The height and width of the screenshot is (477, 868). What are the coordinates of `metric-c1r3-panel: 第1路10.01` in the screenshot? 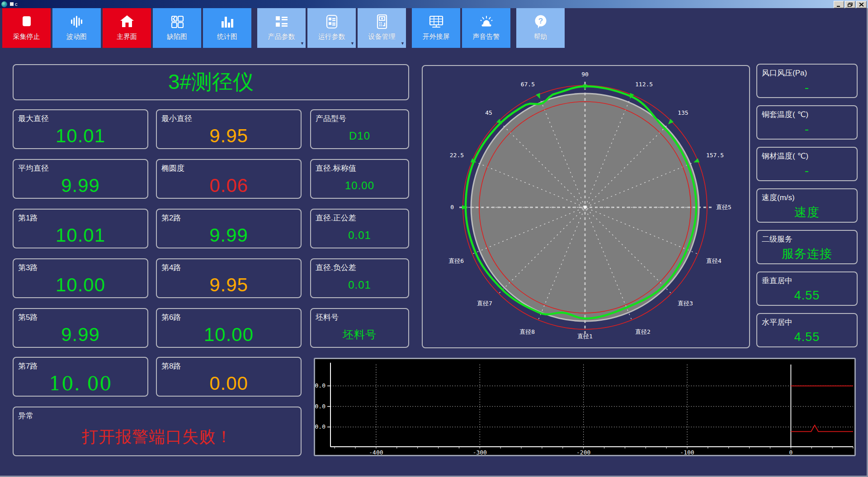 It's located at (80, 229).